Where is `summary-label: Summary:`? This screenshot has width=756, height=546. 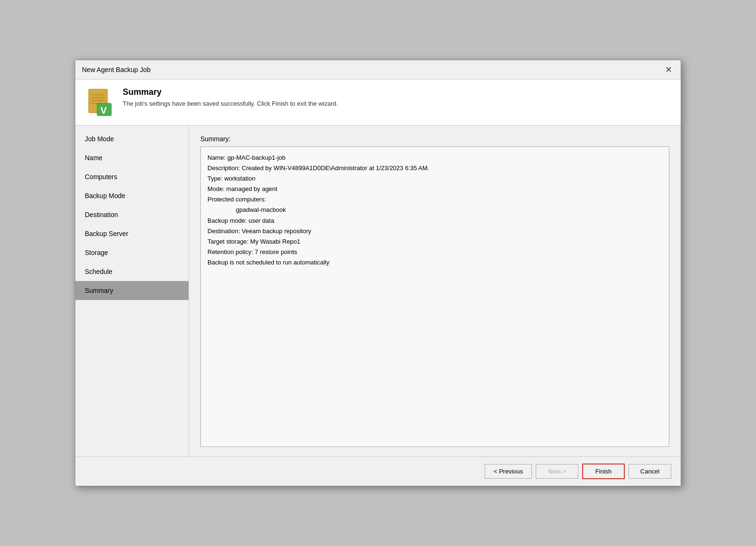
summary-label: Summary: is located at coordinates (435, 139).